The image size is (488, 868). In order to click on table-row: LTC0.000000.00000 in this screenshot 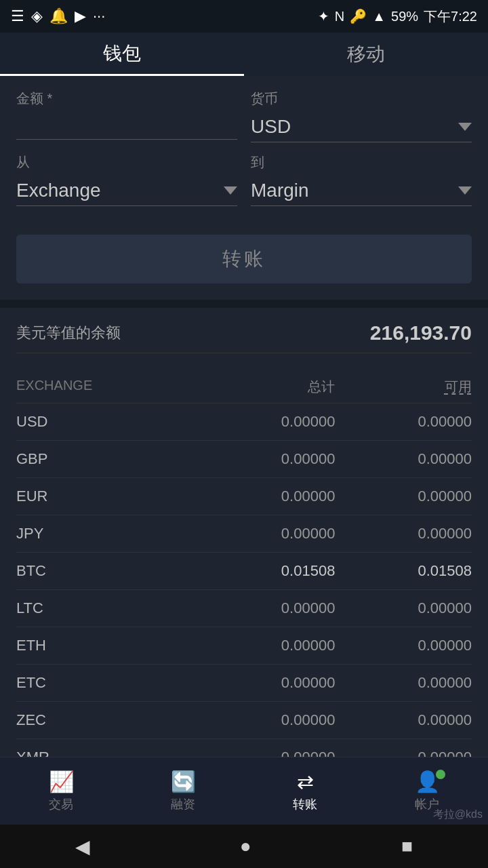, I will do `click(244, 609)`.